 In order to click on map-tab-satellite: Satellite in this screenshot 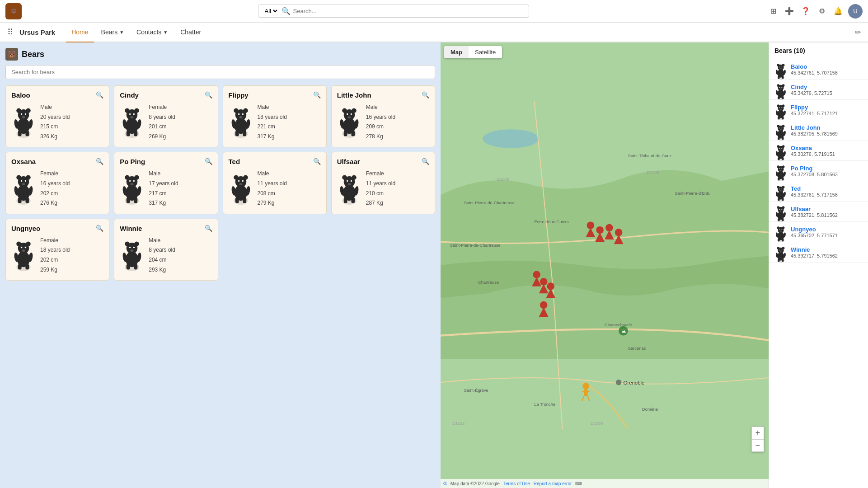, I will do `click(485, 52)`.